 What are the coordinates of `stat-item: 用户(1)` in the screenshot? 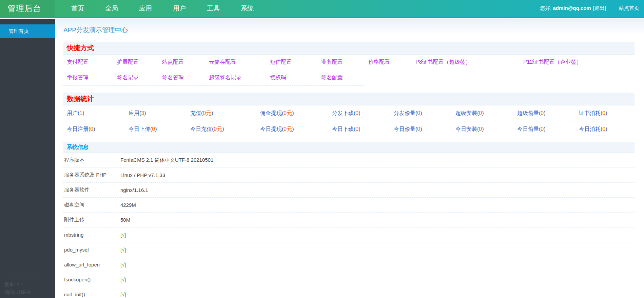 It's located at (94, 113).